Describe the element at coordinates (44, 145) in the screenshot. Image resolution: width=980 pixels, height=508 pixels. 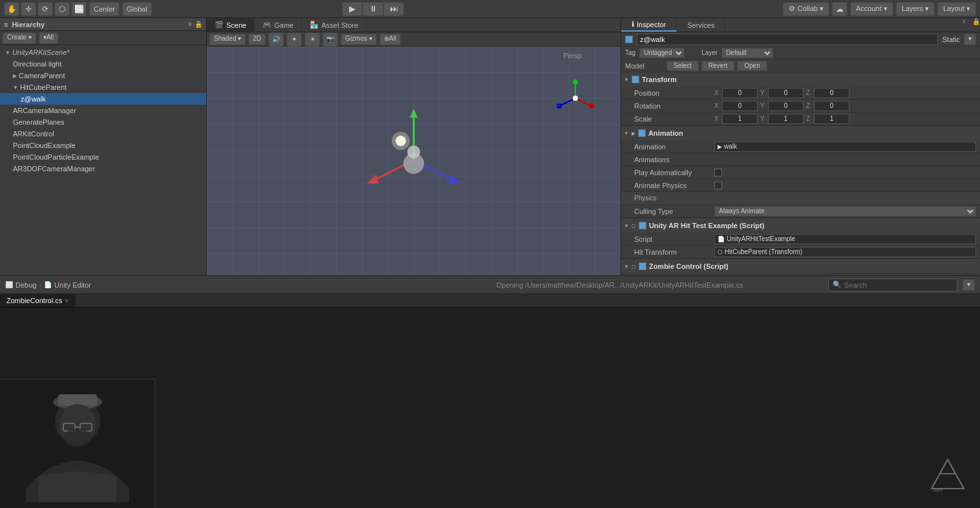
I see `pointcloud-label: PointCloudExample` at that location.